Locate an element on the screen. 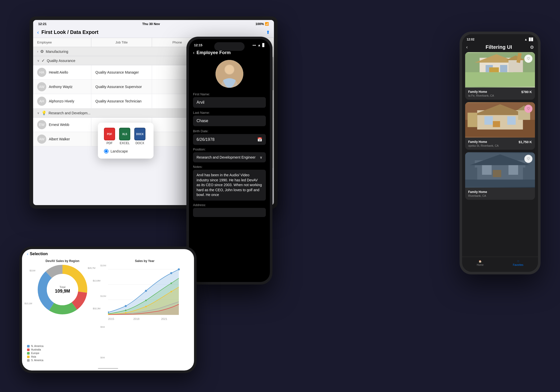  col-employee: Employee is located at coordinates (62, 42).